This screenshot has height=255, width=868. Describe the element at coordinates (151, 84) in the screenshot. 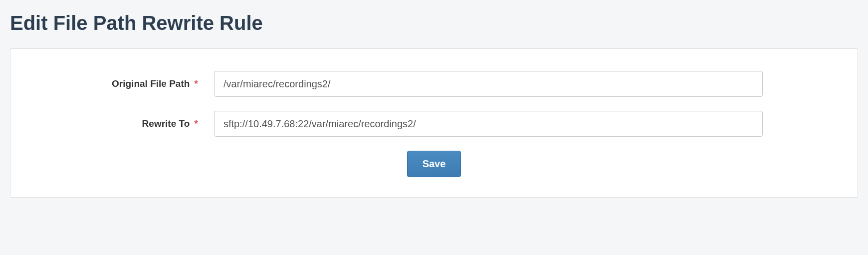

I see `label-original-path-text: Original File Path` at that location.